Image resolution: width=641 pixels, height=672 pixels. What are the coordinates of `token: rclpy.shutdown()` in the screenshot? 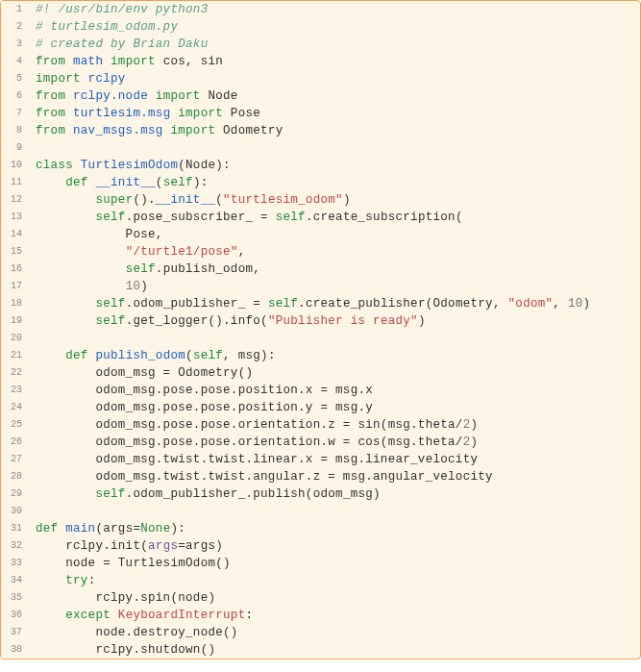 It's located at (125, 650).